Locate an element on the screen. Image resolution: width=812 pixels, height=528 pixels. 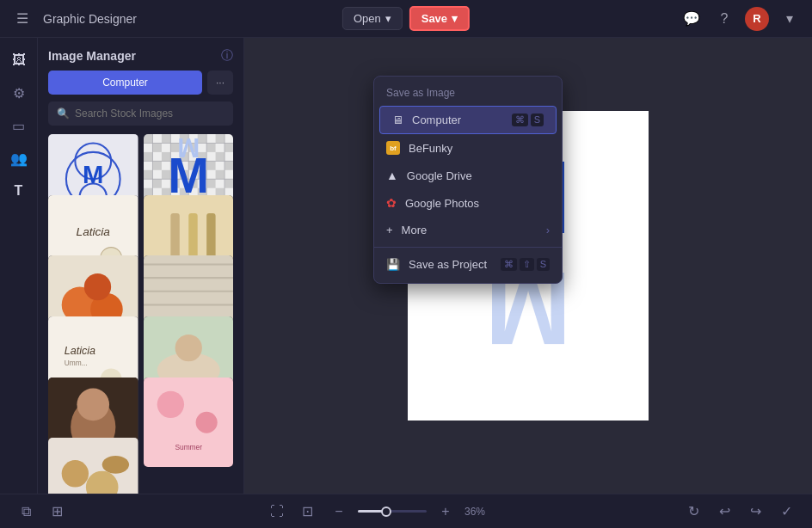
save-project-item: 💾 Save as Project ⌘ ⇧ S is located at coordinates (468, 265).